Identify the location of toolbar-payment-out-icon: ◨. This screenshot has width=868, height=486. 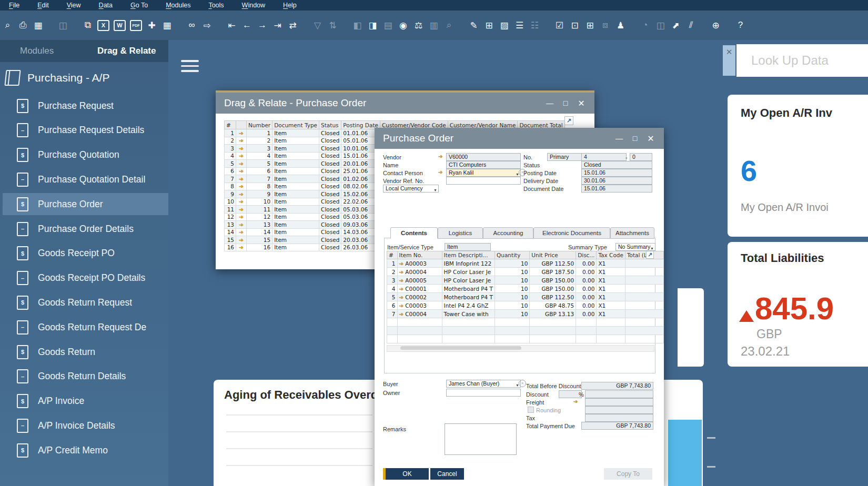
(372, 25).